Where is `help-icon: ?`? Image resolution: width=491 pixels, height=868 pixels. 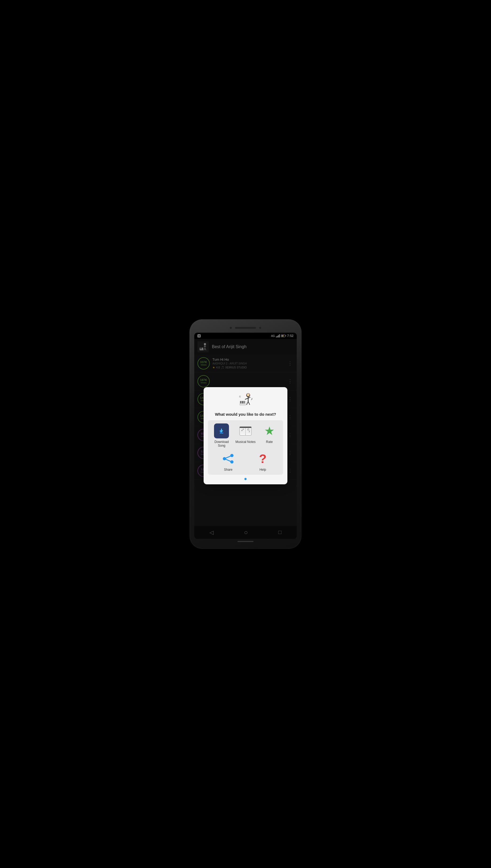
help-icon: ? is located at coordinates (263, 459).